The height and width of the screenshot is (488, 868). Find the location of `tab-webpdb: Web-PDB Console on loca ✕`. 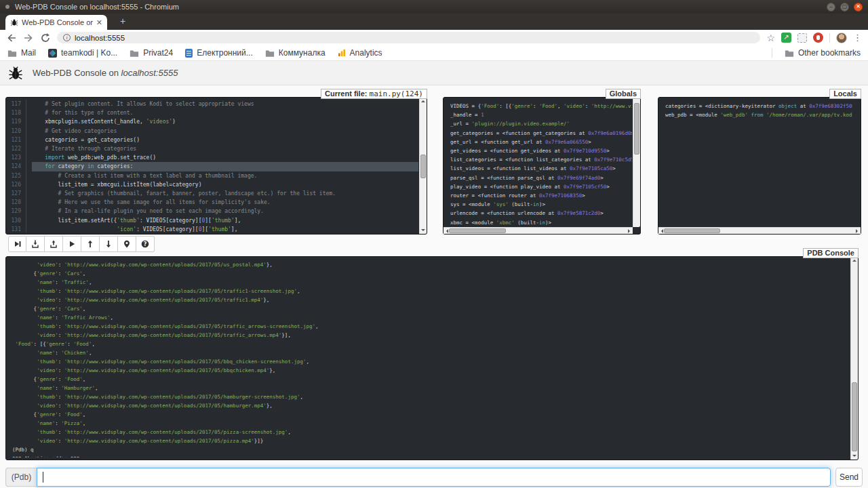

tab-webpdb: Web-PDB Console on loca ✕ is located at coordinates (56, 22).